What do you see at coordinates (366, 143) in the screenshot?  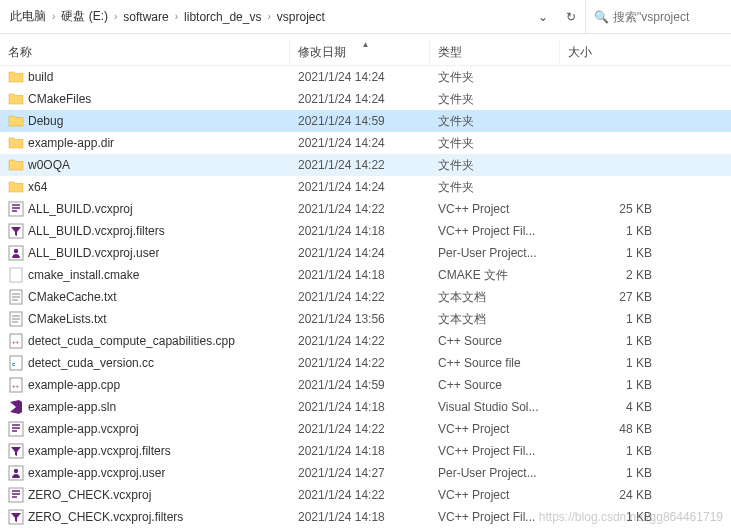 I see `file-row: example-app.dir2021/1/24 14:24文件夹` at bounding box center [366, 143].